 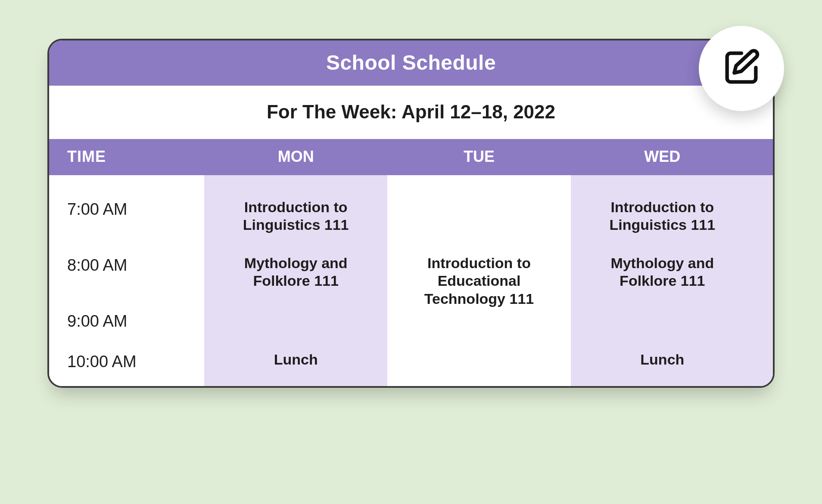 I want to click on page-title-bar: School Schedule, so click(x=411, y=63).